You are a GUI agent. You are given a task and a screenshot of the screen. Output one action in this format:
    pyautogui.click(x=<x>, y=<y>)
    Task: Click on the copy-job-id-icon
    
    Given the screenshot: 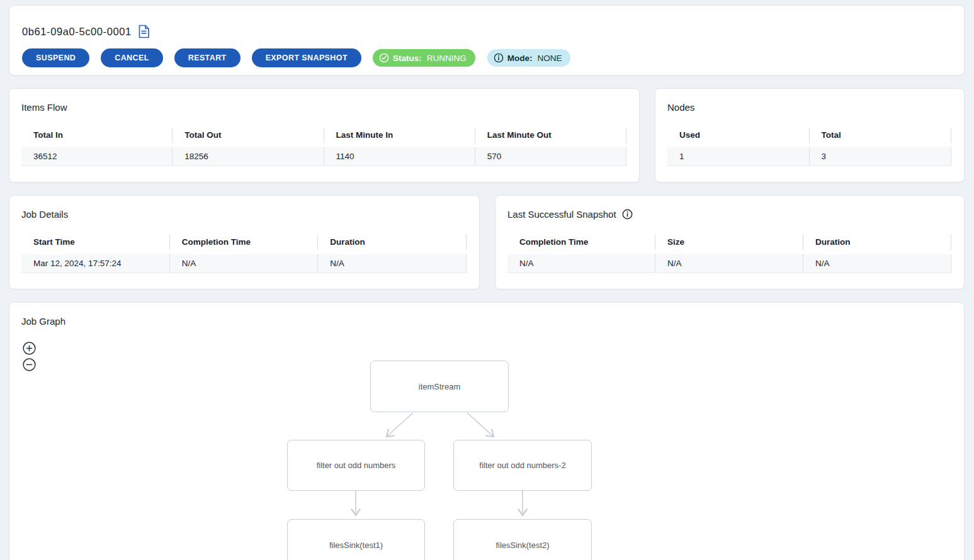 What is the action you would take?
    pyautogui.click(x=144, y=31)
    